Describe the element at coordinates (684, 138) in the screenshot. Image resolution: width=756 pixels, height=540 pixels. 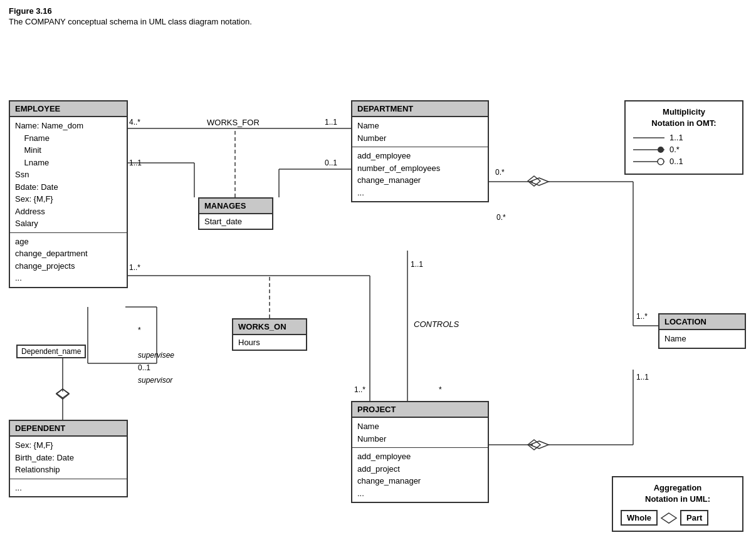
I see `legend-row-11: 1..1` at that location.